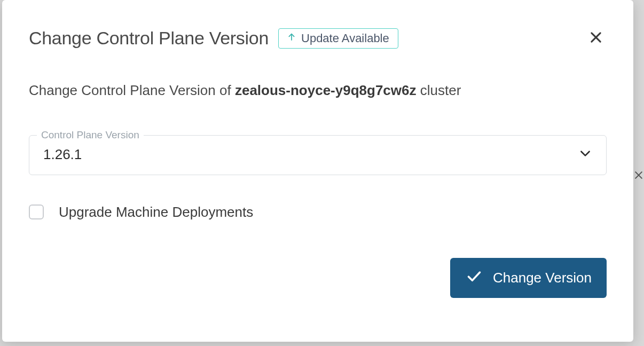 The width and height of the screenshot is (644, 346). I want to click on description-suffix: cluster, so click(439, 90).